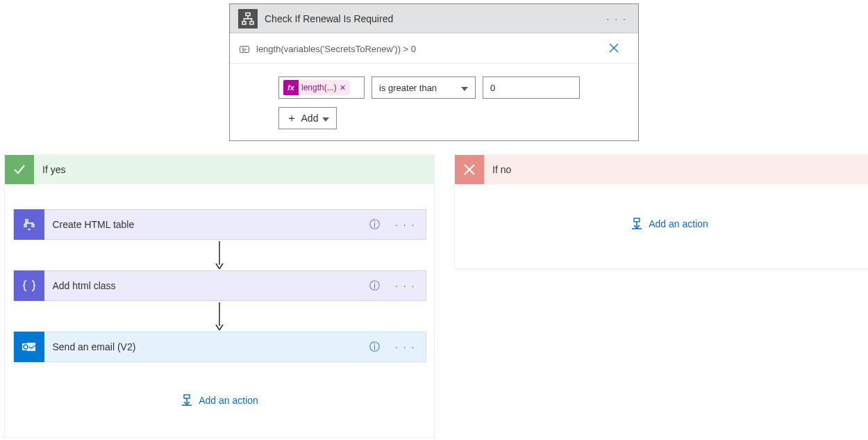 Image resolution: width=868 pixels, height=440 pixels. What do you see at coordinates (211, 225) in the screenshot?
I see `action-title: Create HTML table` at bounding box center [211, 225].